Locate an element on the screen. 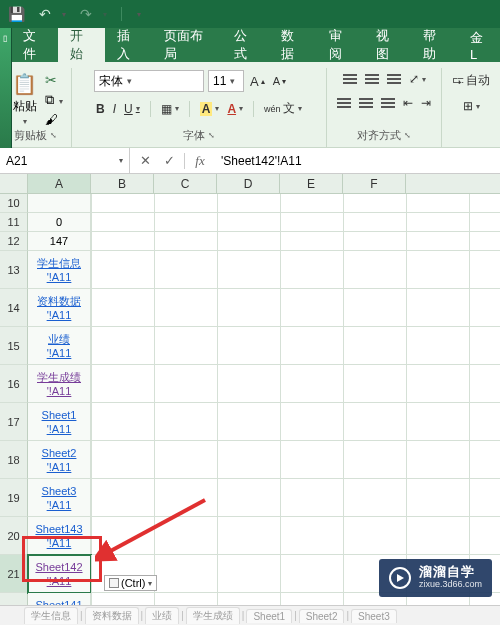 Image resolution: width=500 pixels, height=625 pixels. row-header: 12 is located at coordinates (14, 242).